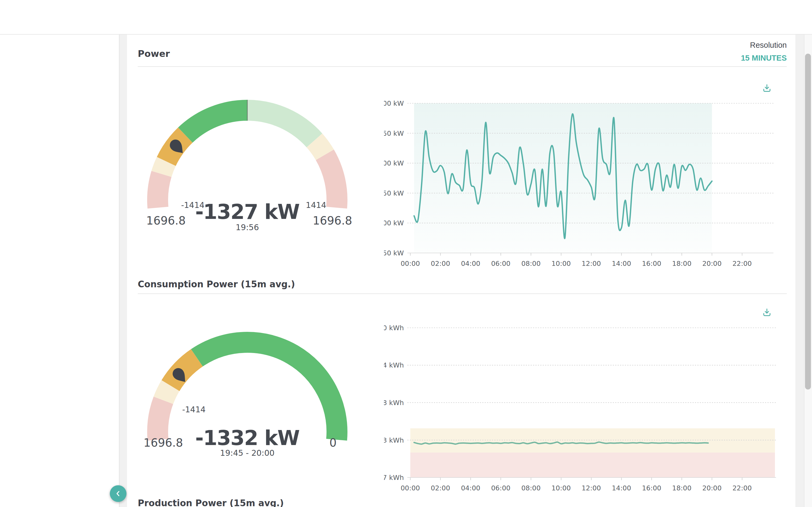 The width and height of the screenshot is (812, 507). I want to click on app-header, so click(406, 17).